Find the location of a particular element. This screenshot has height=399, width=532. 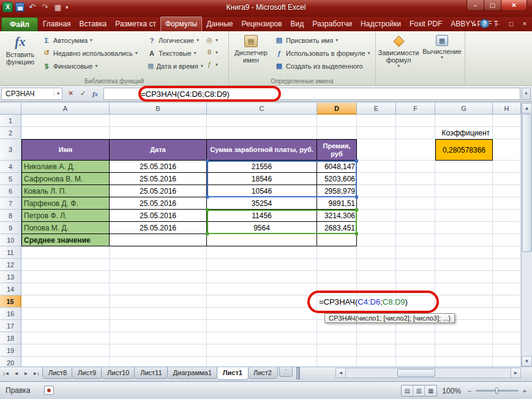

cell-F10 is located at coordinates (416, 240).